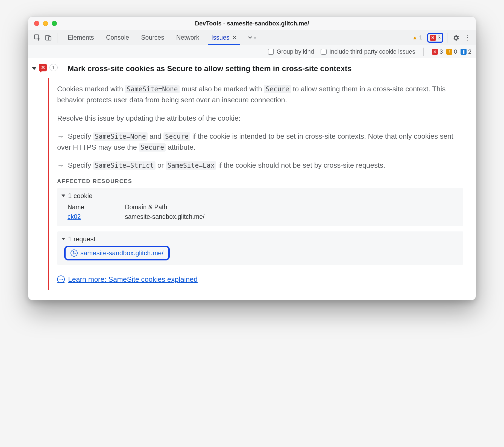  Describe the element at coordinates (252, 52) in the screenshot. I see `issues-filterbar: Group by kind Include third-party cookie…` at that location.